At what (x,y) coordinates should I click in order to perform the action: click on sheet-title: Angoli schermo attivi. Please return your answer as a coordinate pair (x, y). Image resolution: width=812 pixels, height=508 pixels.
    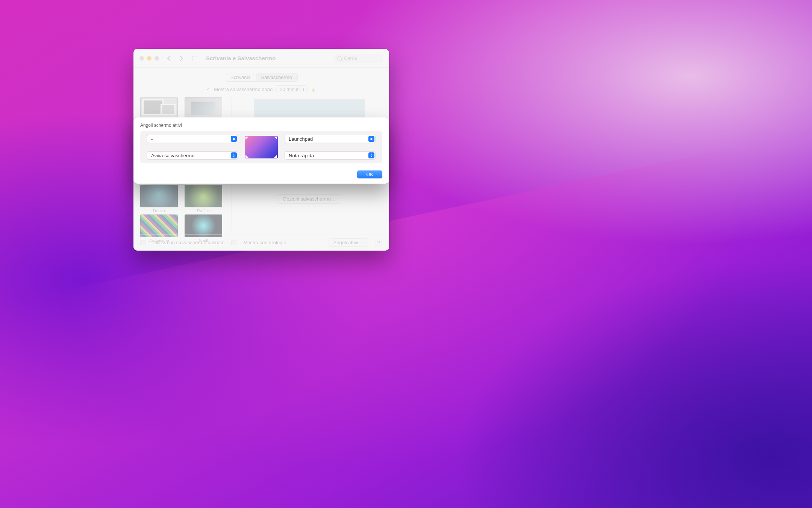
    Looking at the image, I should click on (261, 125).